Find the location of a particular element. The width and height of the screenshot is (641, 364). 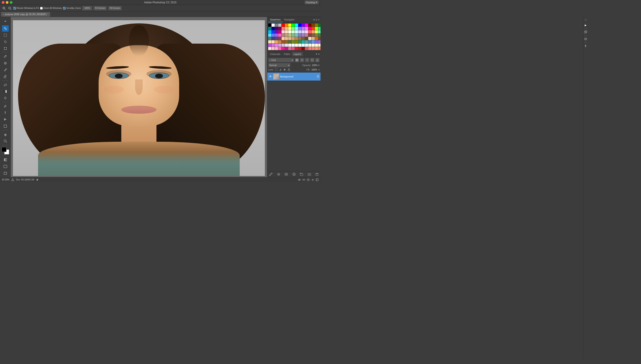

marquee-tool is located at coordinates (6, 35).